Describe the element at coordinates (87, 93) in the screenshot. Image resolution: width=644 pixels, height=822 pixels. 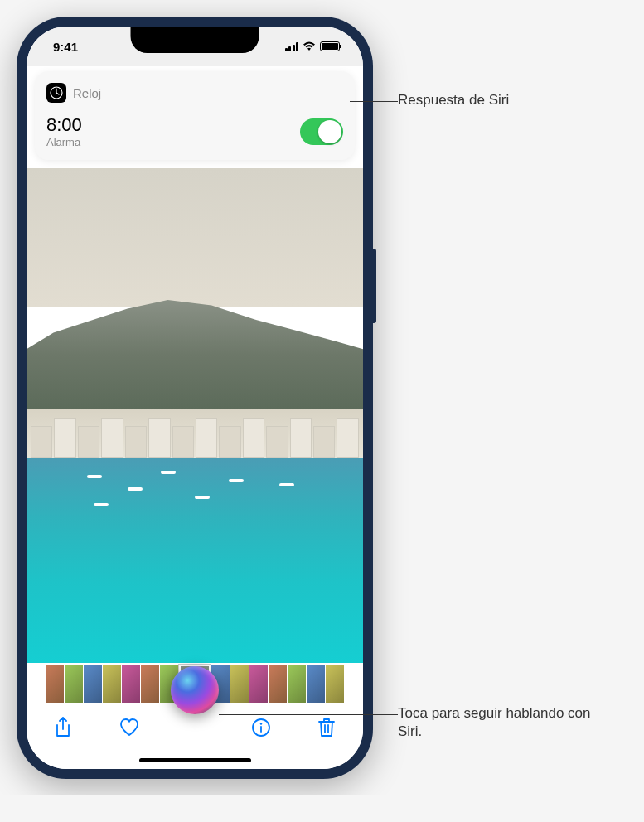
I see `app-name-label: Reloj` at that location.